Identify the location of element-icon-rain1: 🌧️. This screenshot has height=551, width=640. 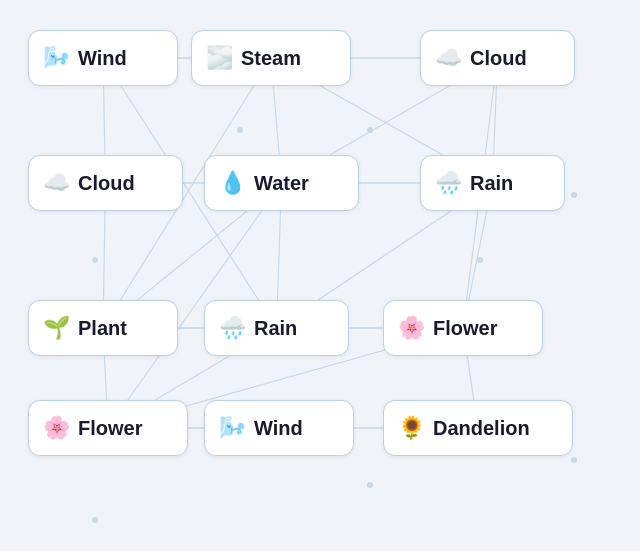
(448, 183).